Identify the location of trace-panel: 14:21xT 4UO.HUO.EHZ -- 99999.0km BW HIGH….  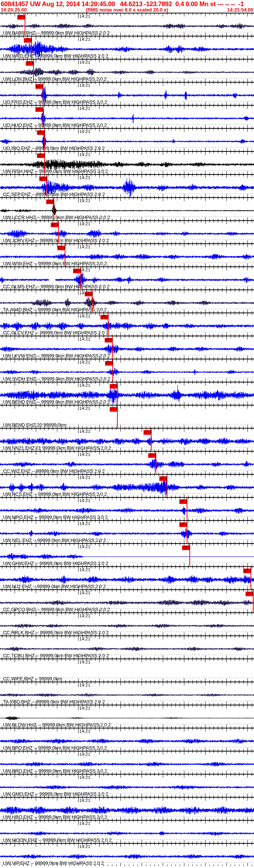
(127, 116).